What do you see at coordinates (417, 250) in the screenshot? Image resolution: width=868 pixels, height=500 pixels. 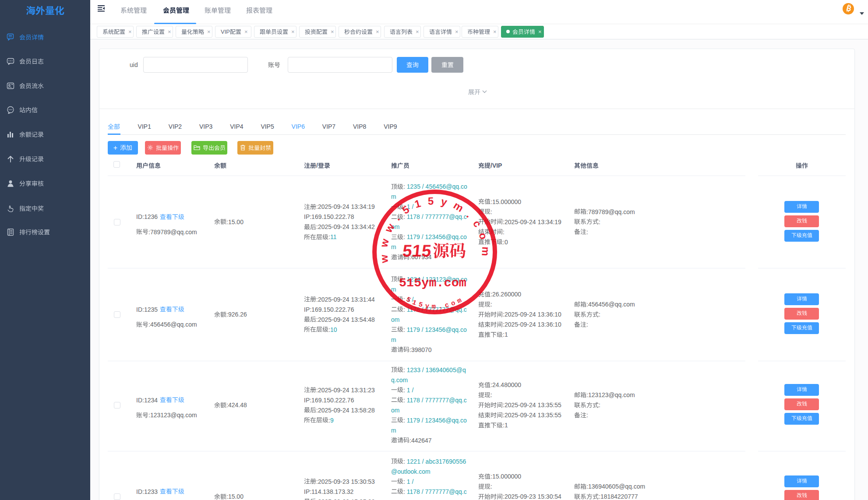 I see `svg-text: 515` at bounding box center [417, 250].